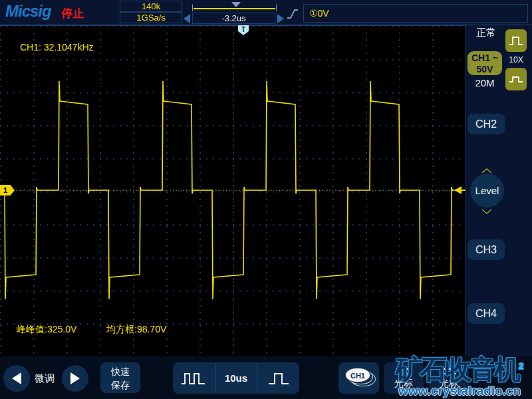 This screenshot has width=532, height=399. Describe the element at coordinates (486, 124) in the screenshot. I see `ch2-button: CH2` at that location.